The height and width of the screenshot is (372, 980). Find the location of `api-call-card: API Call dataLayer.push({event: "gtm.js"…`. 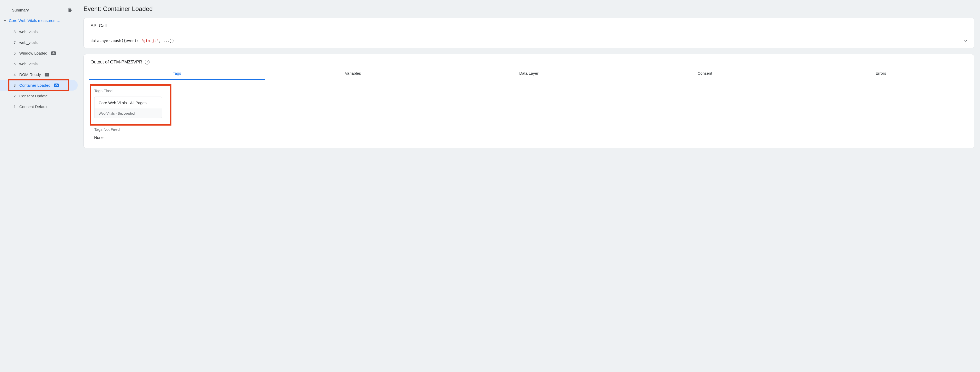

api-call-card: API Call dataLayer.push({event: "gtm.js"… is located at coordinates (529, 33).